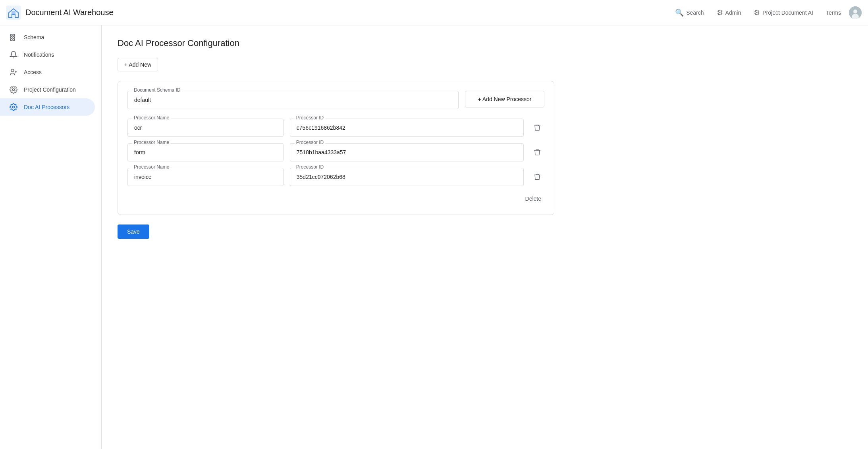  Describe the element at coordinates (293, 100) in the screenshot. I see `document-schema-group: Document Schema ID` at that location.